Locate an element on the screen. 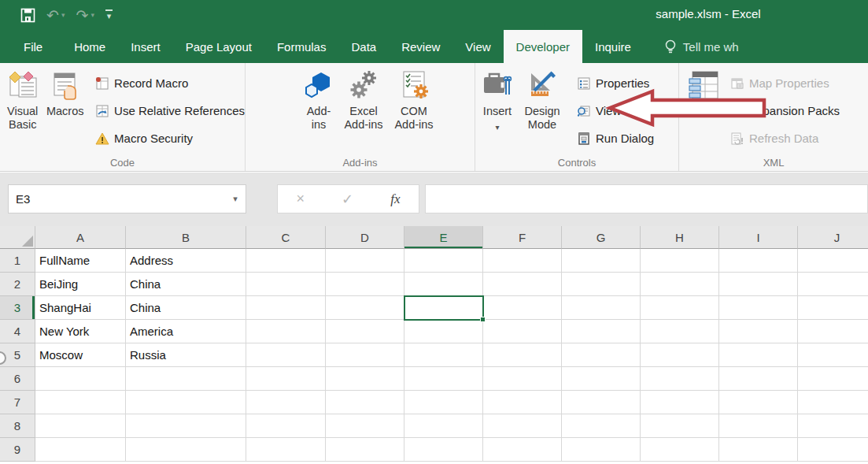 Image resolution: width=868 pixels, height=464 pixels. cell-J7 is located at coordinates (833, 403).